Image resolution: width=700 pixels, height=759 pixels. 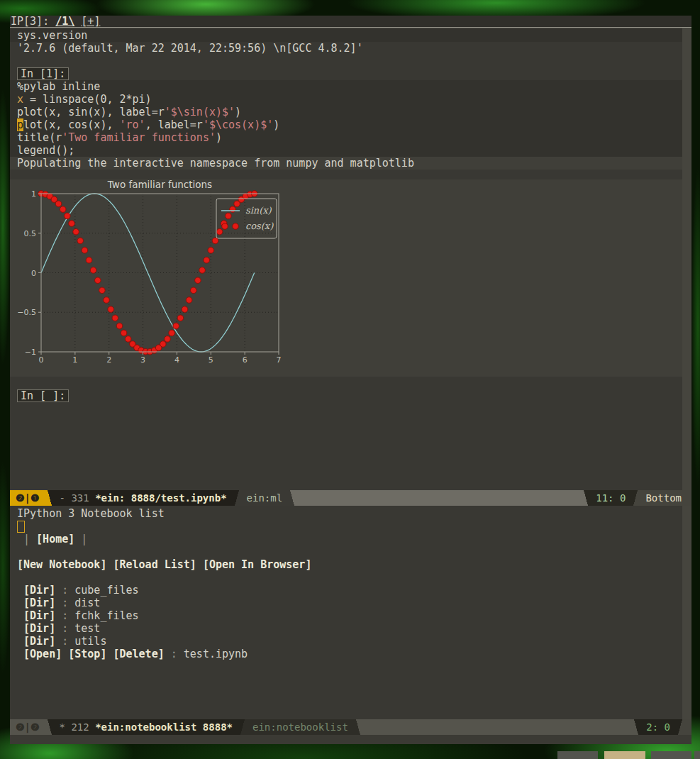 What do you see at coordinates (611, 498) in the screenshot?
I see `line-column-indicator: 11: 0` at bounding box center [611, 498].